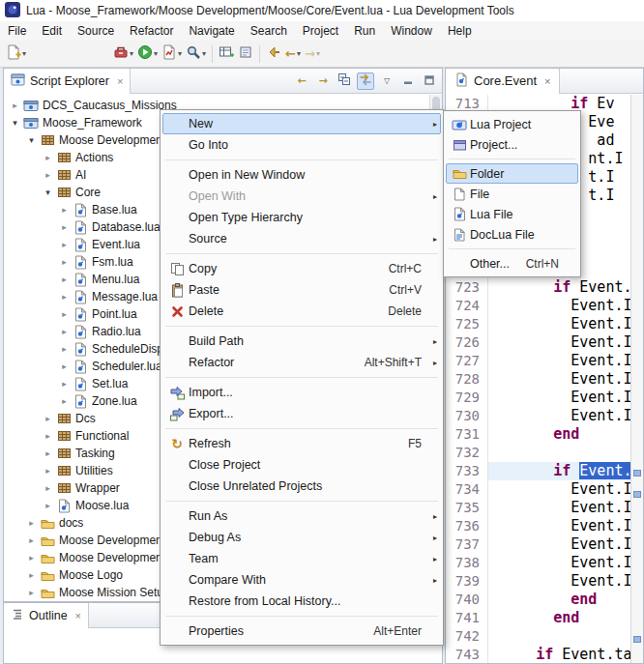  I want to click on toolbar-forward-button: →▾, so click(312, 54).